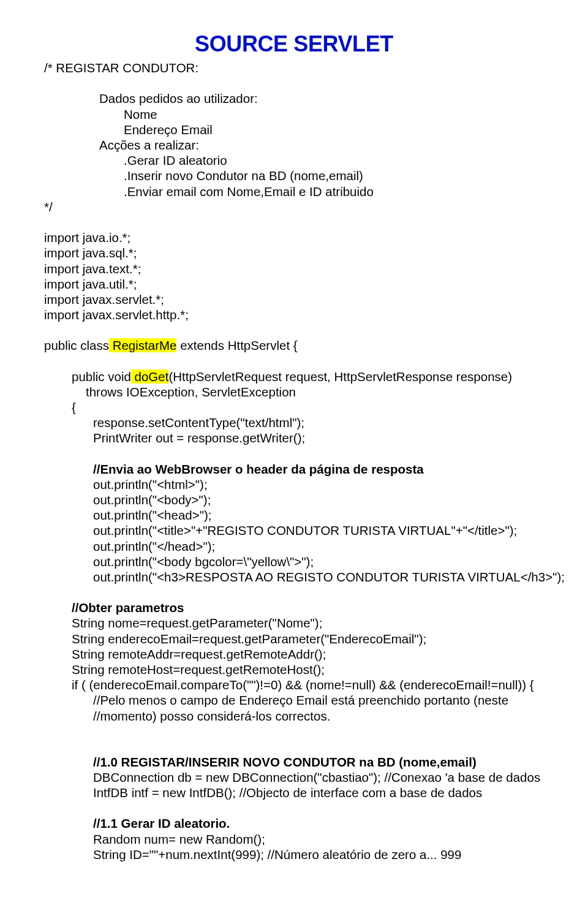 Image resolution: width=588 pixels, height=916 pixels. Describe the element at coordinates (294, 669) in the screenshot. I see `code-line: String remoteHost=request.getRemoteHost(…` at that location.